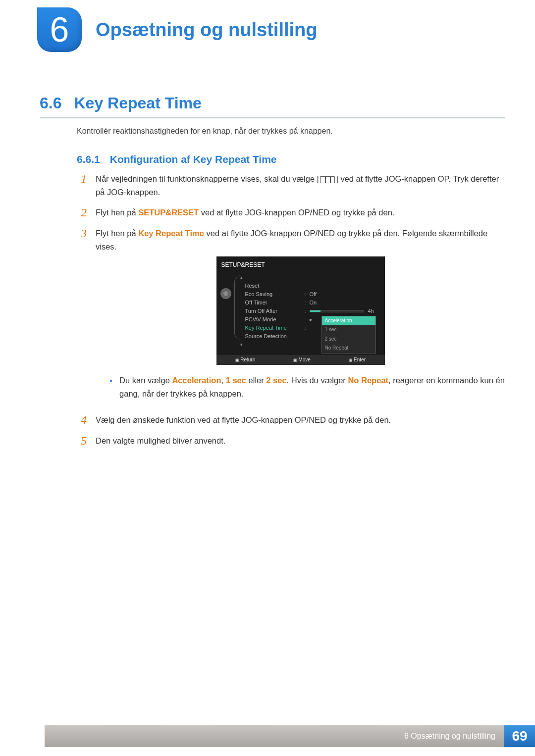  What do you see at coordinates (291, 441) in the screenshot?
I see `step-5: 5 Den valgte mulighed bliver anvendt.` at bounding box center [291, 441].